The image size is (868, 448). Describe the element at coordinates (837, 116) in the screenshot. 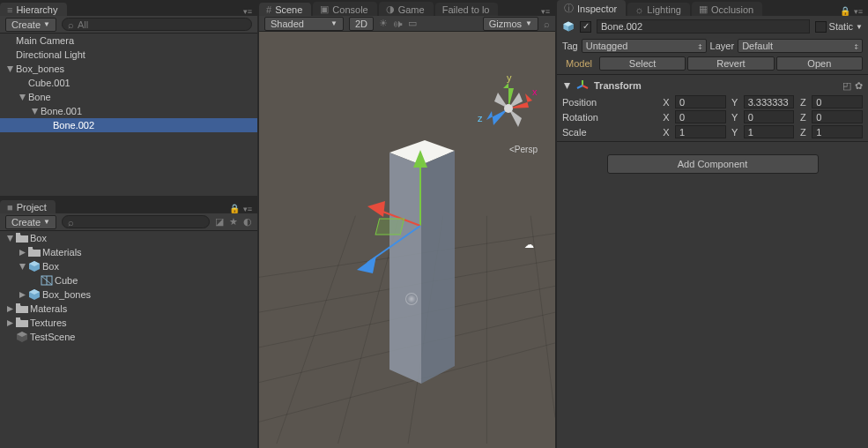

I see `rotation-z-field: 0` at that location.